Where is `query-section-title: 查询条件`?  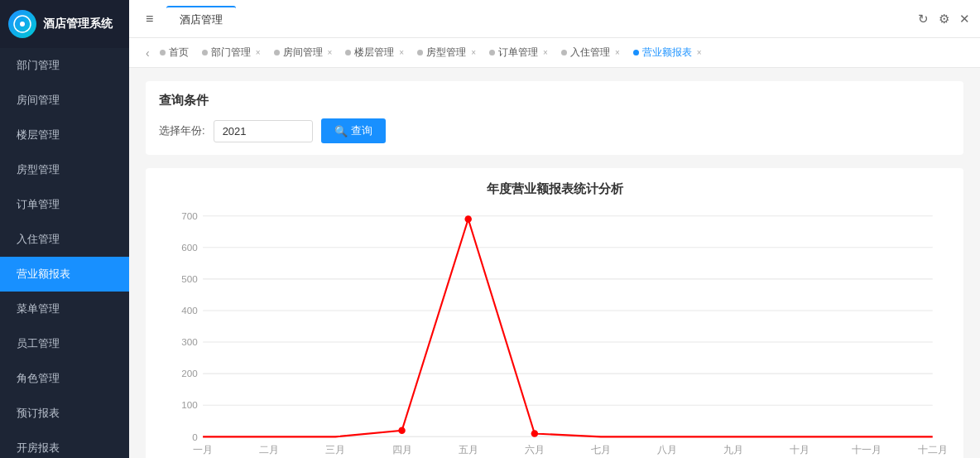
query-section-title: 查询条件 is located at coordinates (555, 101).